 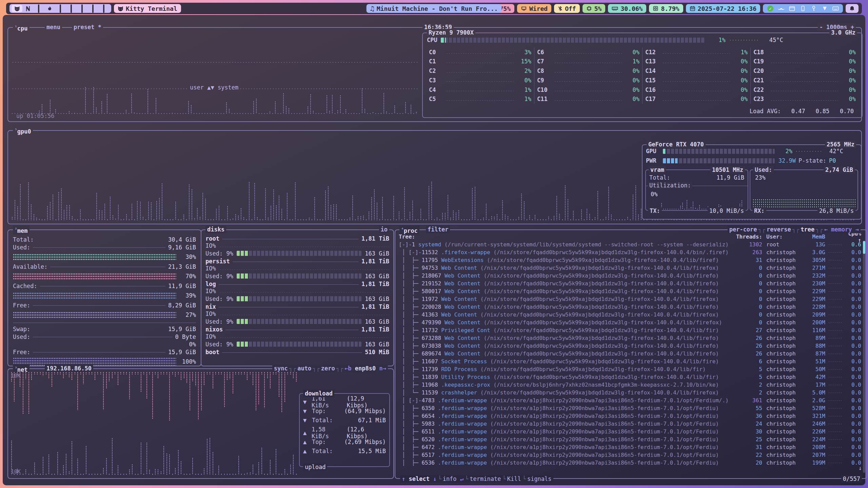 What do you see at coordinates (740, 90) in the screenshot?
I see `core-usage: 0%` at bounding box center [740, 90].